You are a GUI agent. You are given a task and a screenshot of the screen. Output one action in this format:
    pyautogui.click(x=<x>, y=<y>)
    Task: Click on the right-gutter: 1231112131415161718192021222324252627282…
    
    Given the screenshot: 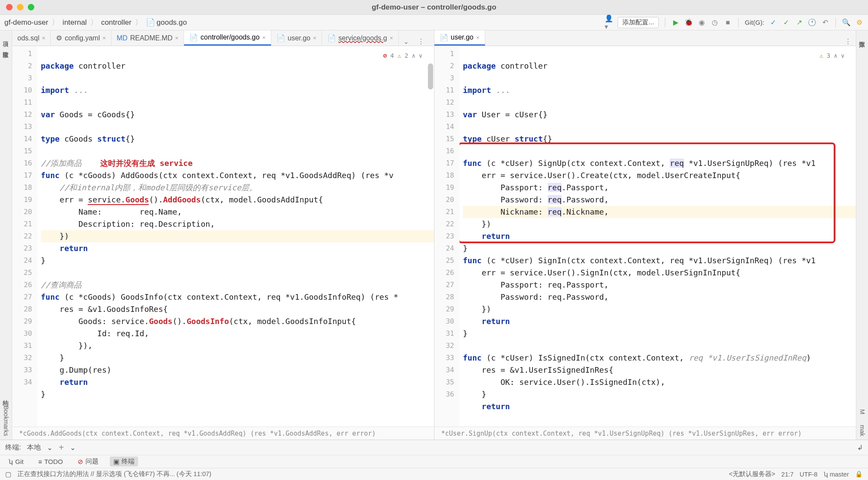 What is the action you would take?
    pyautogui.click(x=447, y=236)
    